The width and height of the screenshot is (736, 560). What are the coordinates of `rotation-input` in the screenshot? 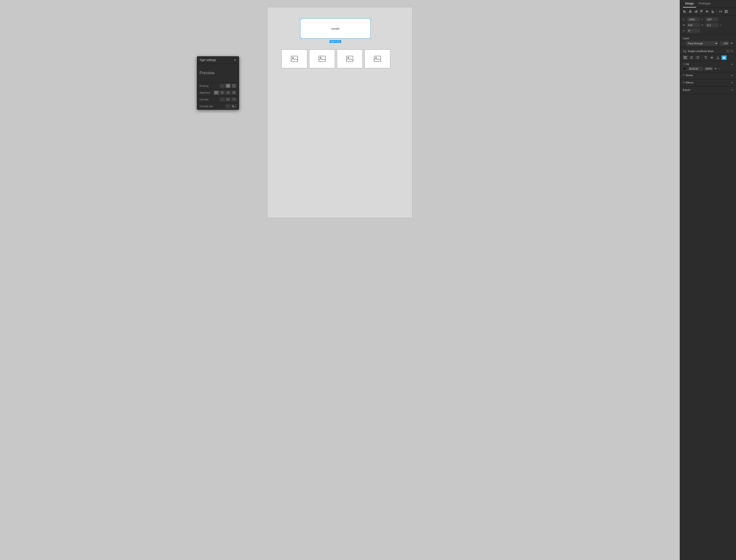 It's located at (694, 31).